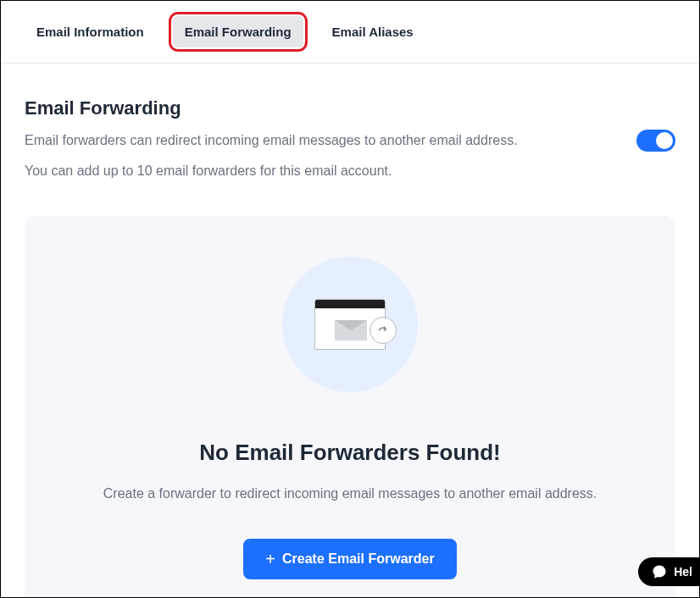  Describe the element at coordinates (358, 559) in the screenshot. I see `create-forwarder-label: Create Email Forwarder` at that location.